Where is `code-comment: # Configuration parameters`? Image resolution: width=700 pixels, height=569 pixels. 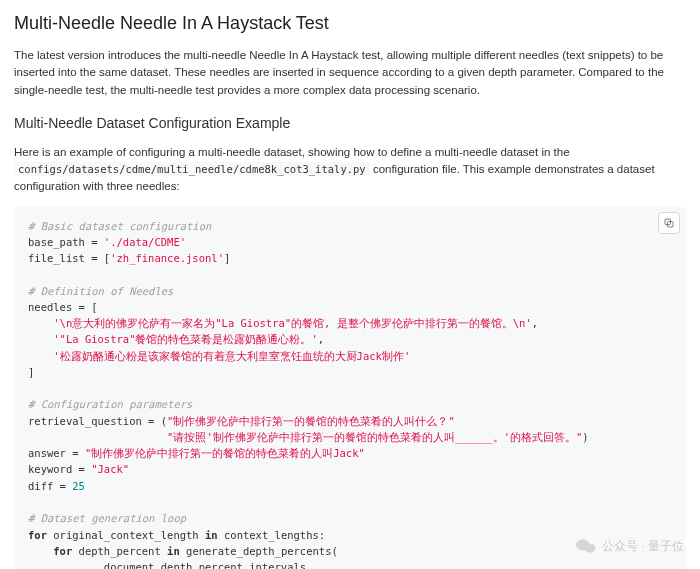
code-comment: # Configuration parameters is located at coordinates (110, 404).